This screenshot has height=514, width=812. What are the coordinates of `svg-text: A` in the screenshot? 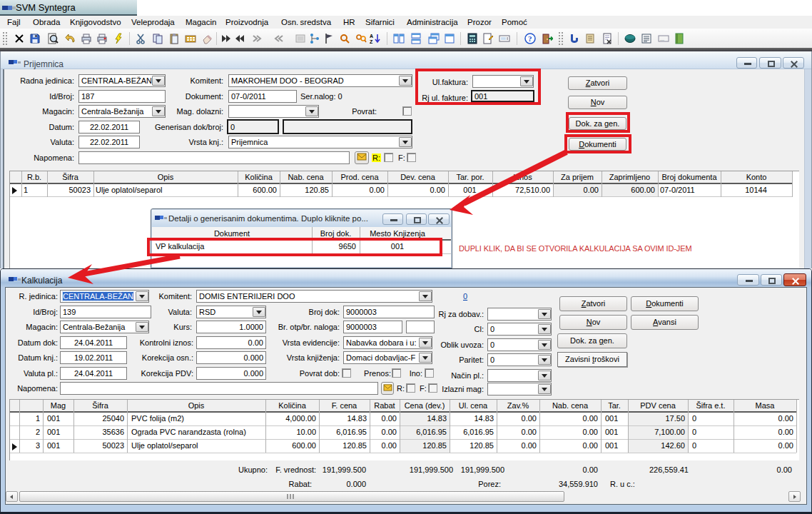 It's located at (371, 36).